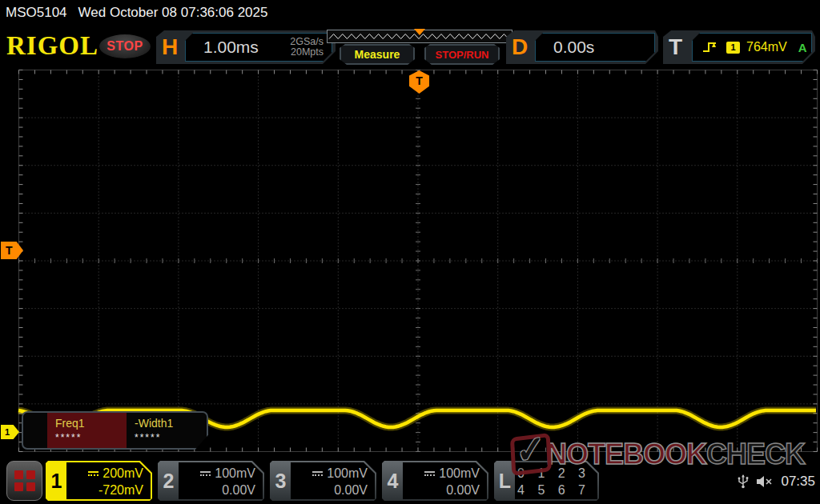  Describe the element at coordinates (573, 47) in the screenshot. I see `delay-value: 0.00s` at that location.